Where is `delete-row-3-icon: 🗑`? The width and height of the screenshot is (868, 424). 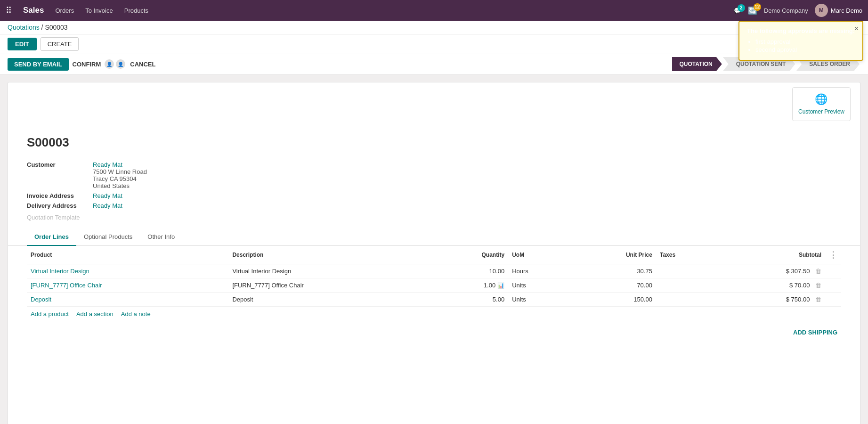 delete-row-3-icon: 🗑 is located at coordinates (819, 300).